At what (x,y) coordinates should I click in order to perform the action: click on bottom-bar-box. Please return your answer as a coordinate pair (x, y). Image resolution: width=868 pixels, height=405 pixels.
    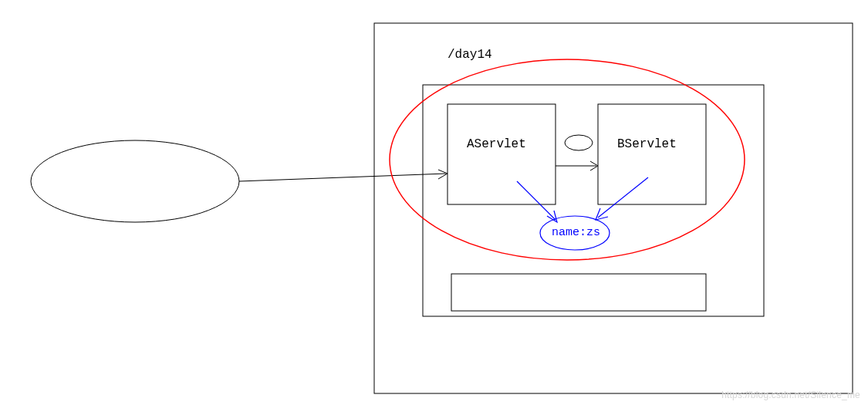
    Looking at the image, I should click on (579, 292).